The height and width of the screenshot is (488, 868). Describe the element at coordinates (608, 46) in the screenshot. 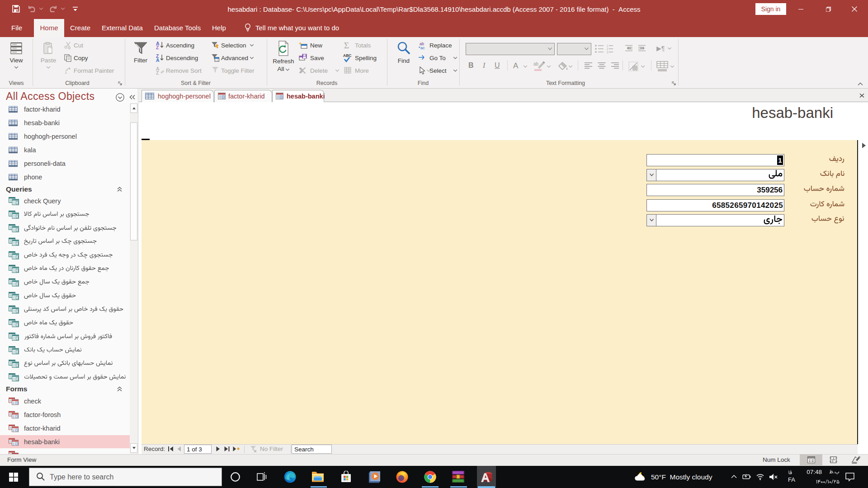

I see `svg-text: 1` at that location.